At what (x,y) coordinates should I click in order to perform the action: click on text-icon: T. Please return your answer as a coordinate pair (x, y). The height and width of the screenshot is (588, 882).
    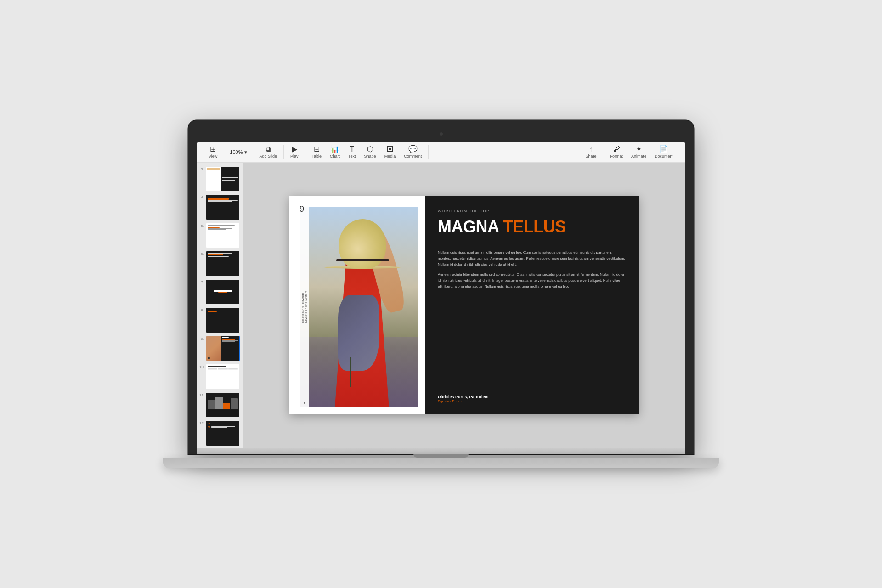
    Looking at the image, I should click on (352, 149).